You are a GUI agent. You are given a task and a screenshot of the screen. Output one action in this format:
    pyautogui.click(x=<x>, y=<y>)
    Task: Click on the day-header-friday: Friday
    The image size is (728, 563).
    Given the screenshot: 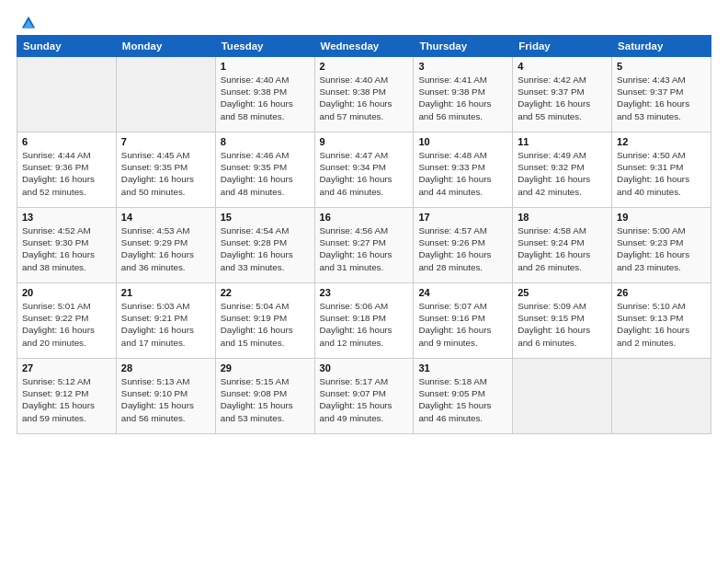 What is the action you would take?
    pyautogui.click(x=563, y=46)
    